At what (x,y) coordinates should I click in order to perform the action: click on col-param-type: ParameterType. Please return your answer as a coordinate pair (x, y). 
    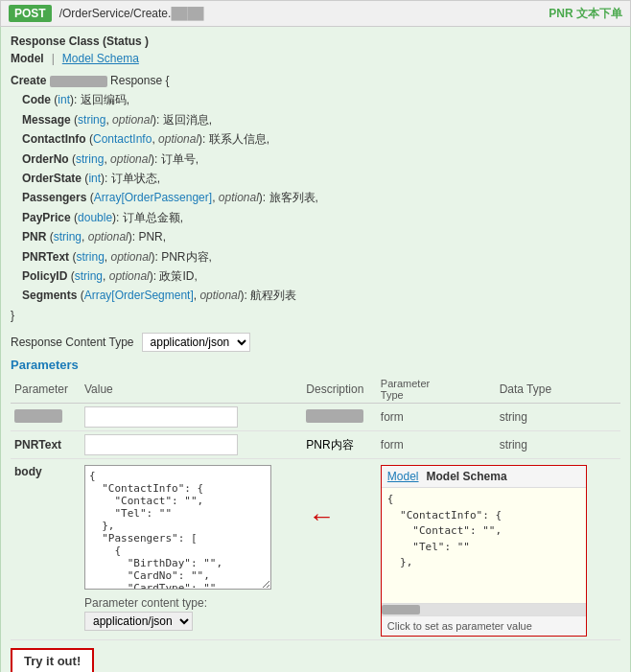
    Looking at the image, I should click on (436, 389).